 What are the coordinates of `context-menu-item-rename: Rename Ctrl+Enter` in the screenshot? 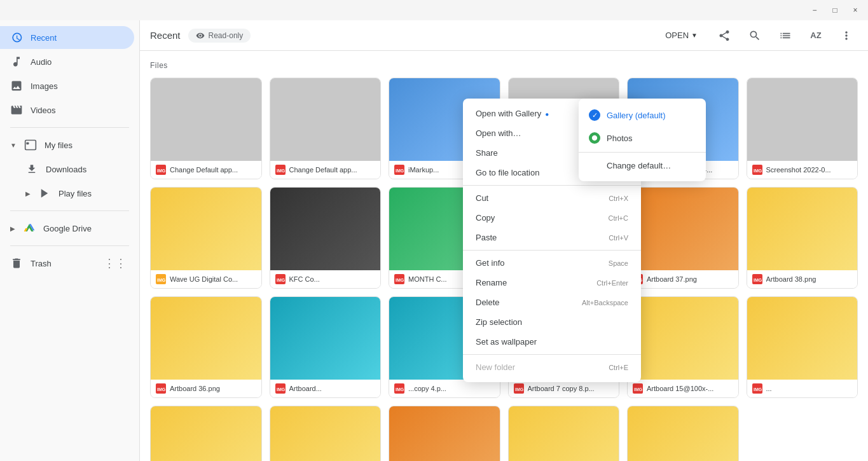 It's located at (552, 282).